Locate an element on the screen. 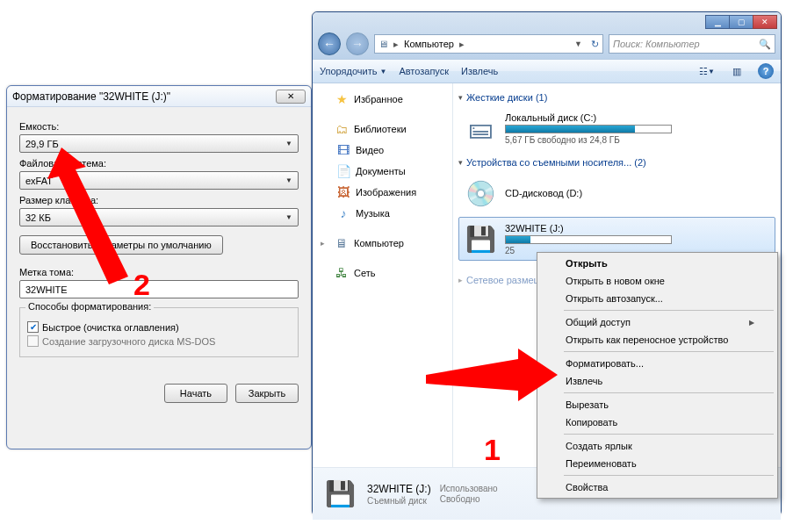  sidebar-documents: 📄Документы is located at coordinates (383, 171).